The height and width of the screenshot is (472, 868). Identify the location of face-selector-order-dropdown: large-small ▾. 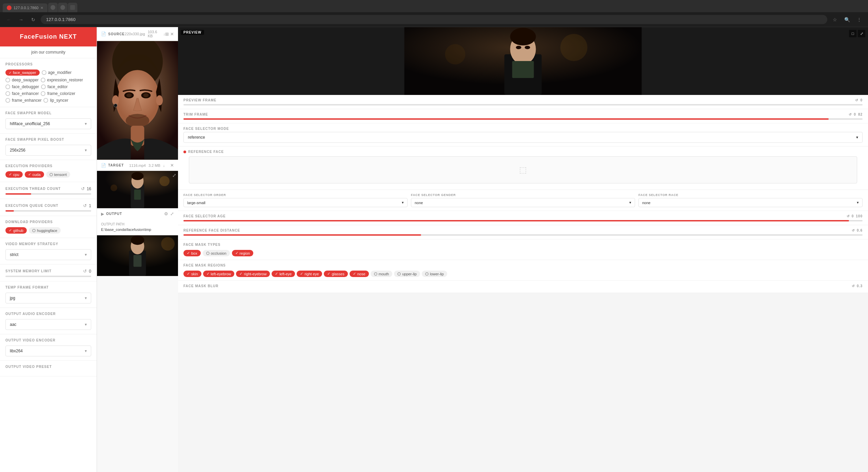
(296, 203).